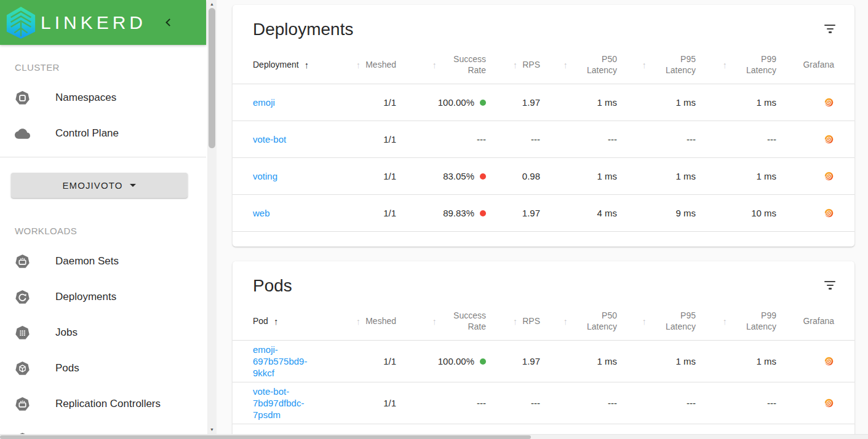 The height and width of the screenshot is (439, 868). Describe the element at coordinates (103, 333) in the screenshot. I see `sidebar-item-jobs: Jobs` at that location.